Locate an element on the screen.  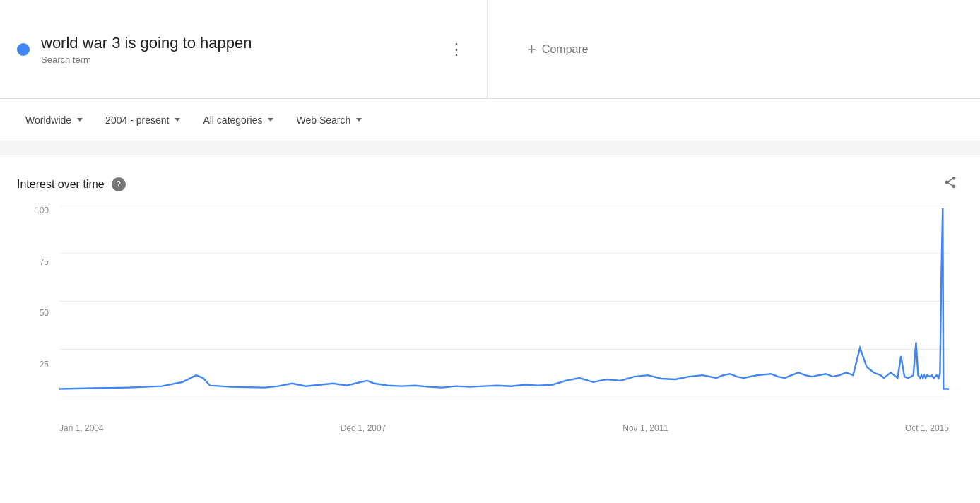
interest-header: Interest over time ? is located at coordinates (490, 184).